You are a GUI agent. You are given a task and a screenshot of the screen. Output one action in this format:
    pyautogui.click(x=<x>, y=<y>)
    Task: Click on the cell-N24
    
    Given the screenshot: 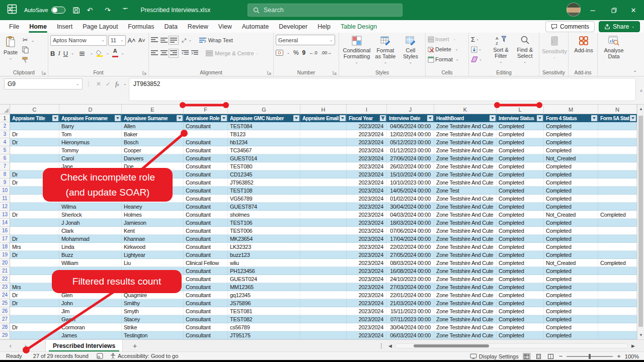 What is the action you would take?
    pyautogui.click(x=618, y=295)
    